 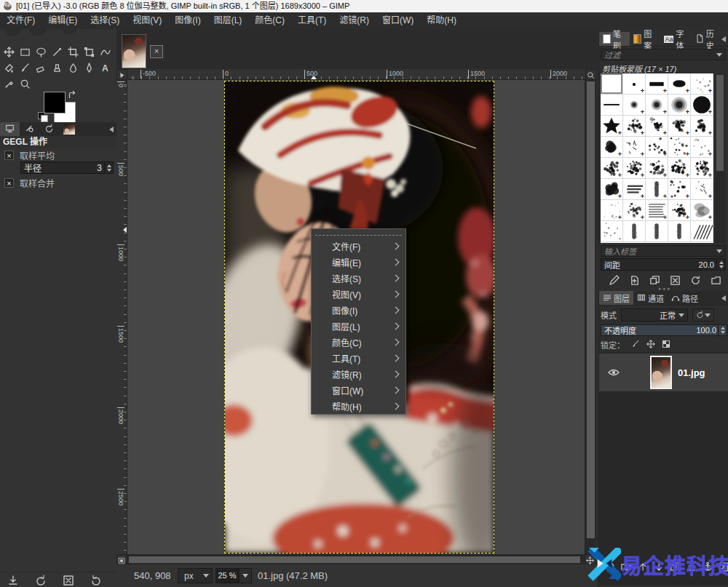 What do you see at coordinates (696, 281) in the screenshot?
I see `refresh-brushes-button` at bounding box center [696, 281].